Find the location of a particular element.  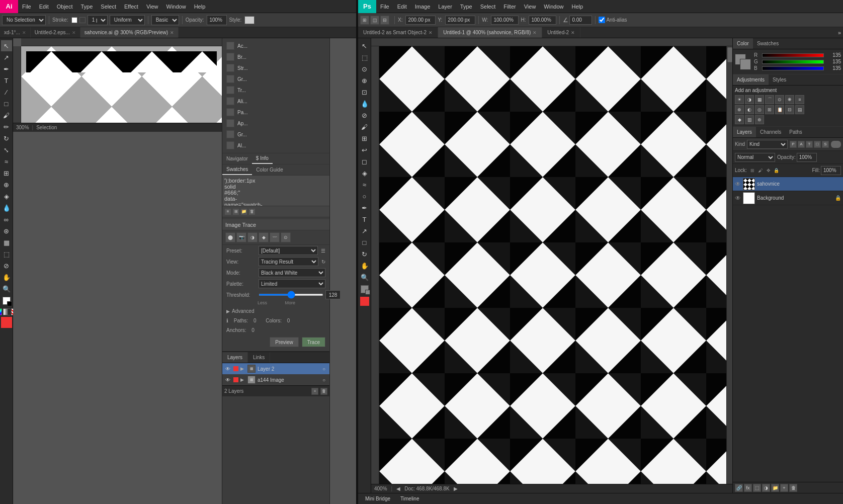

ps-tool-quick-select: ⊕ is located at coordinates (365, 80).